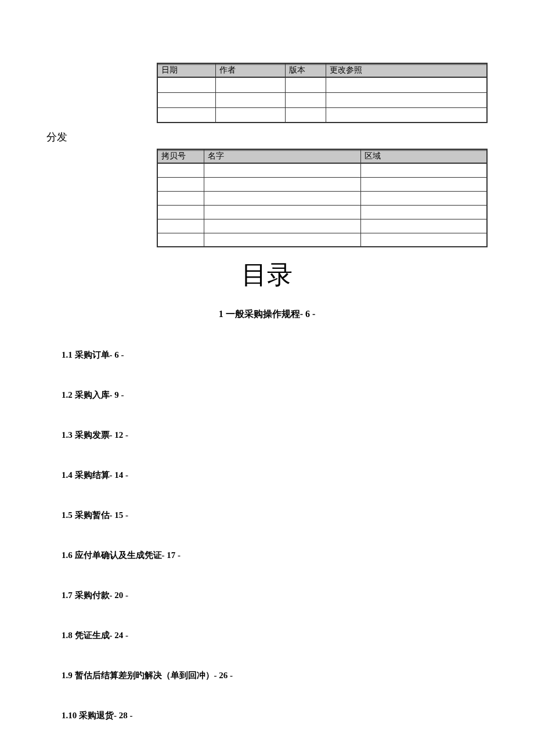 Image resolution: width=534 pixels, height=756 pixels. Describe the element at coordinates (257, 635) in the screenshot. I see `toc-item: 1.8 凭证生成- 24 -` at that location.